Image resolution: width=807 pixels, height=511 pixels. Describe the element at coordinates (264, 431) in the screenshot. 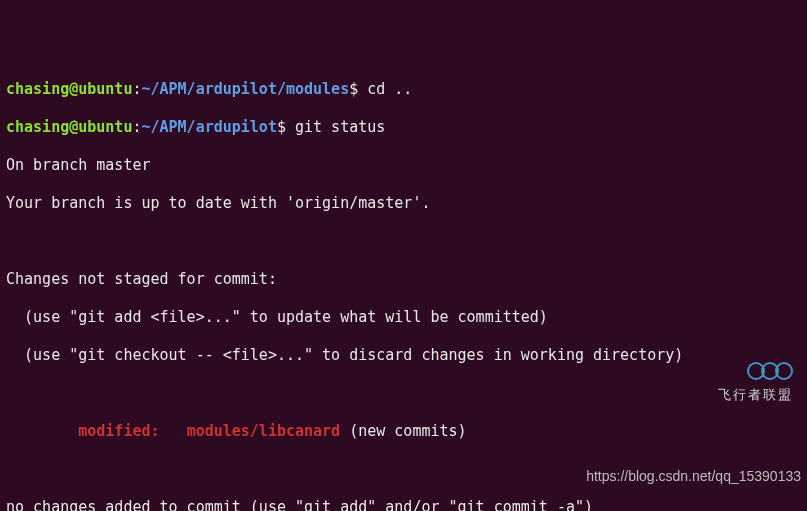

I see `modified-path: modules/libcanard` at that location.